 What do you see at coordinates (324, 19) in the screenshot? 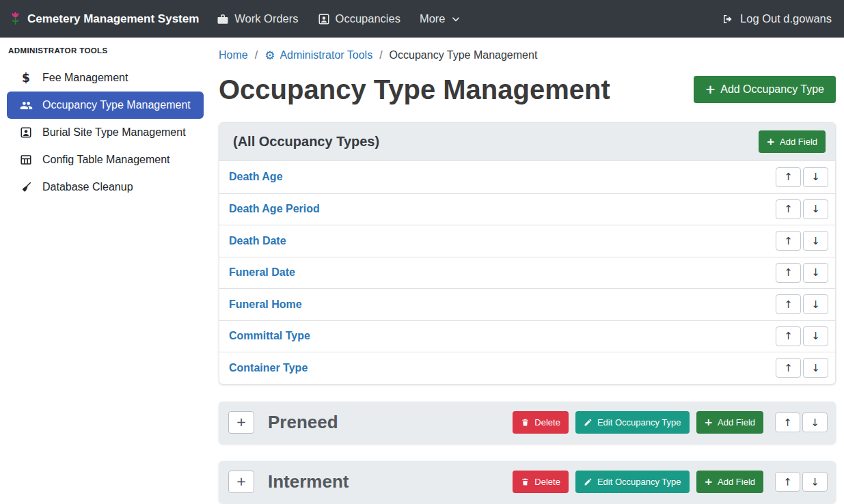
I see `portrait-icon` at bounding box center [324, 19].